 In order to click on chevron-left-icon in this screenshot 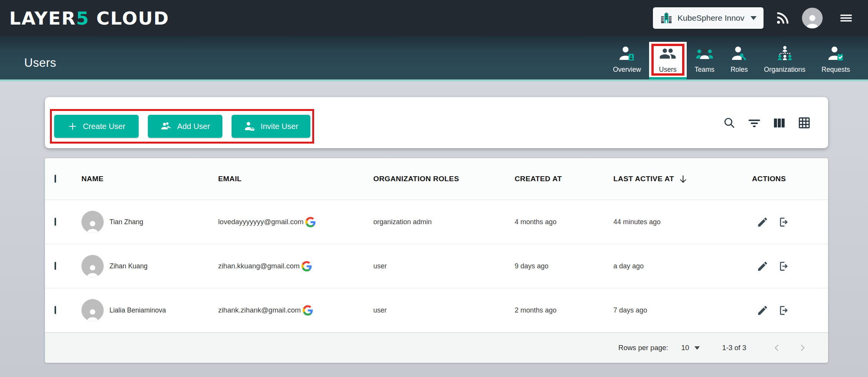, I will do `click(777, 348)`.